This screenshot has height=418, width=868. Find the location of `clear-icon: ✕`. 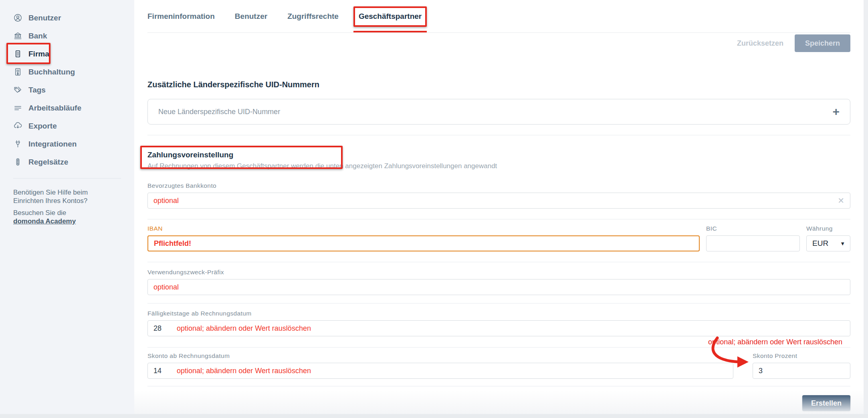

clear-icon: ✕ is located at coordinates (841, 201).